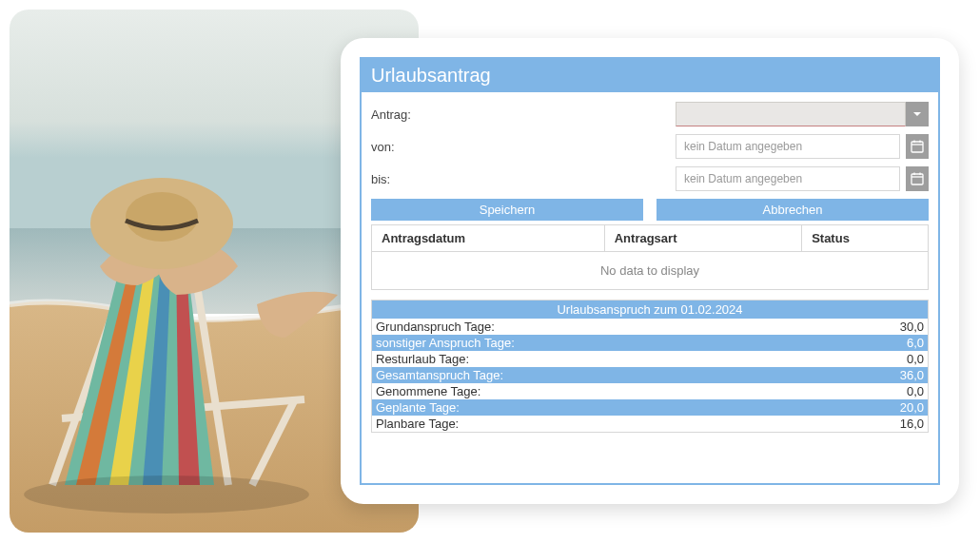 The image size is (980, 543). What do you see at coordinates (865, 239) in the screenshot?
I see `grid-col-status: Status` at bounding box center [865, 239].